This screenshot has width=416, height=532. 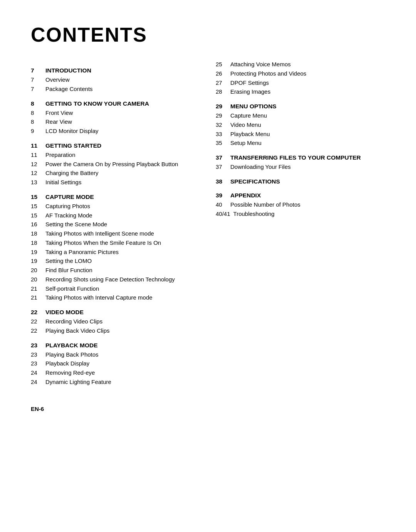 What do you see at coordinates (37, 224) in the screenshot?
I see `item-num: 16` at bounding box center [37, 224].